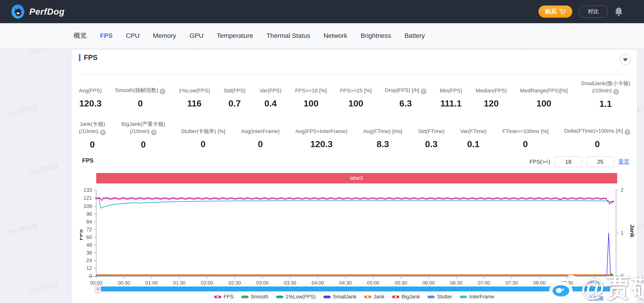  What do you see at coordinates (260, 135) in the screenshot?
I see `metric-metrics_row2-3: Avg(InterFrame)0` at bounding box center [260, 135].